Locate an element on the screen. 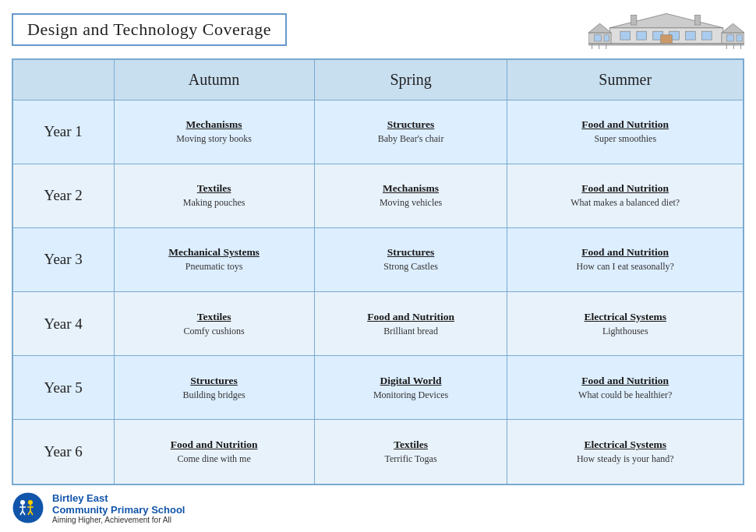  cell-content: Electrical SystemsHow steady is your han… is located at coordinates (625, 452).